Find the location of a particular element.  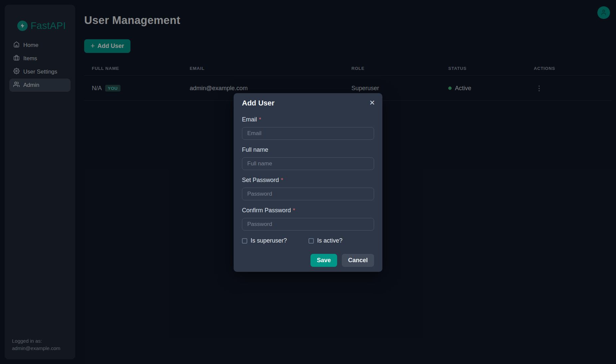

checkbox-row: Is superuser? Is active? is located at coordinates (308, 241).